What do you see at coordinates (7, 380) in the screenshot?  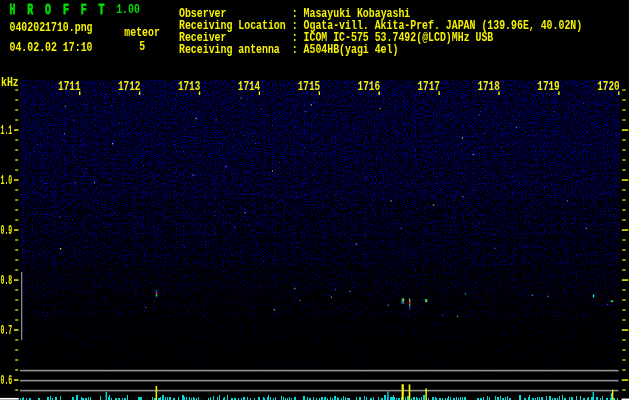 I see `svg-text: 0.6` at bounding box center [7, 380].